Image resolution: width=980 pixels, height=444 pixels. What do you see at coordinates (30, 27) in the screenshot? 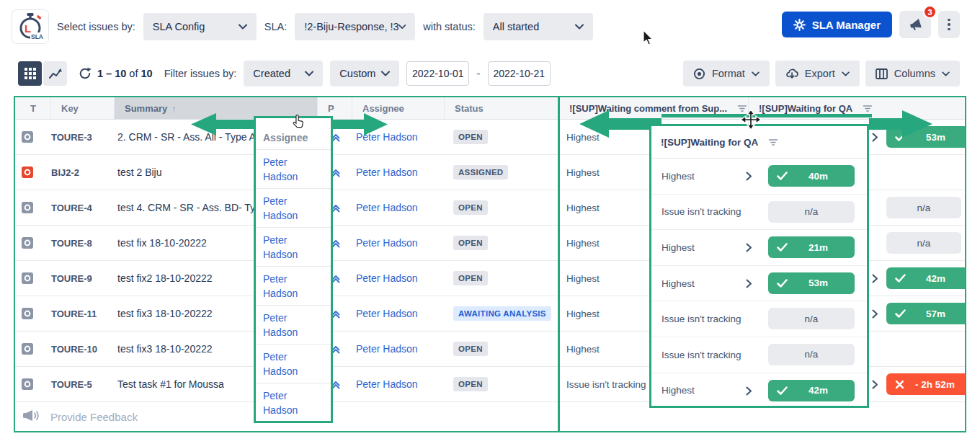
I see `sla-stopwatch-icon: L SLA` at bounding box center [30, 27].